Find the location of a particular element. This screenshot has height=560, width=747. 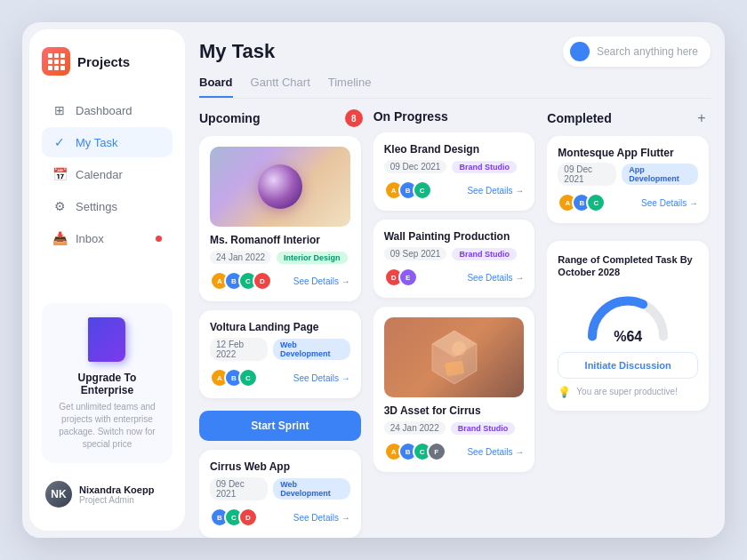

productive-text: You are super productive! is located at coordinates (627, 391).